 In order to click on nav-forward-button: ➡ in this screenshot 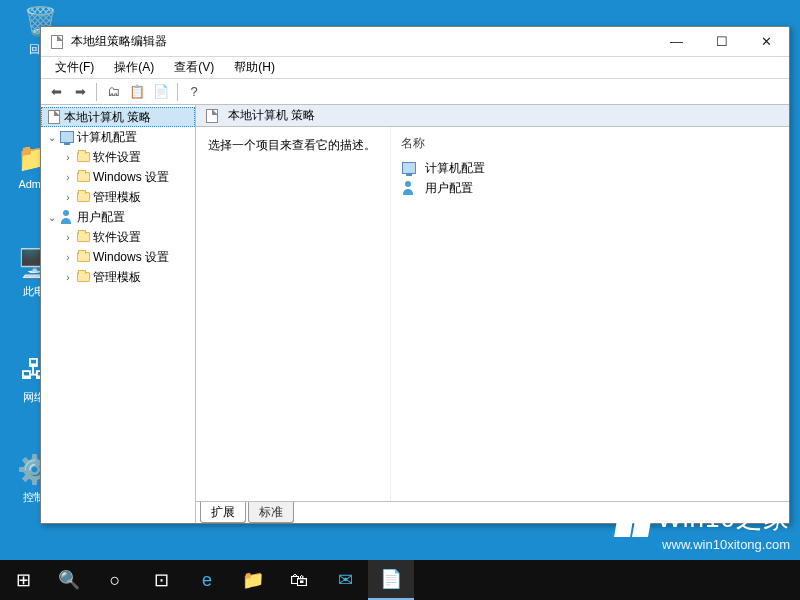, I will do `click(80, 92)`.